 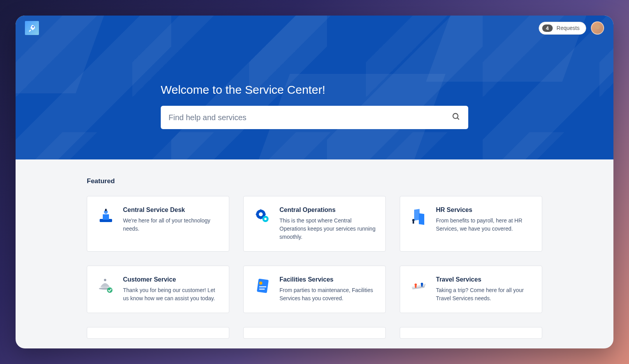 I want to click on card-travel-services: Travel Services Taking a trip? Come here…, so click(x=471, y=289).